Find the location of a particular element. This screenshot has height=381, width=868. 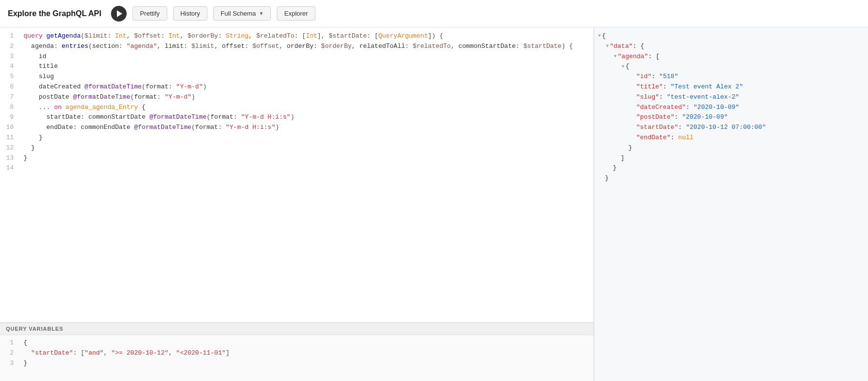

chevron-down-icon: ▼ is located at coordinates (261, 14).